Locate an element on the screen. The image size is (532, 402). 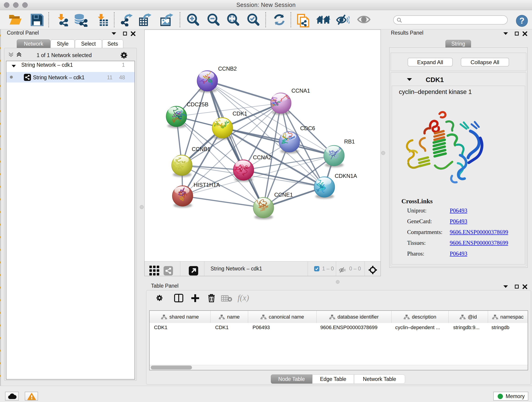
svg-text: CCNB1 is located at coordinates (201, 149).